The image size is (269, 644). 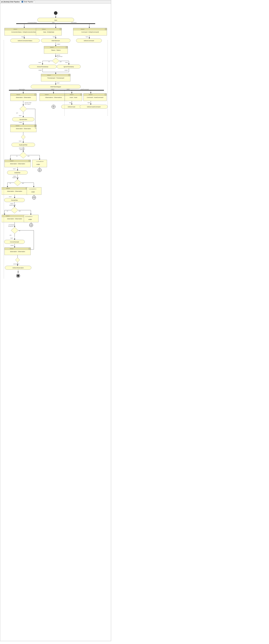 I want to click on delta-suppressed-label: suppressed?, so click(x=15, y=178).